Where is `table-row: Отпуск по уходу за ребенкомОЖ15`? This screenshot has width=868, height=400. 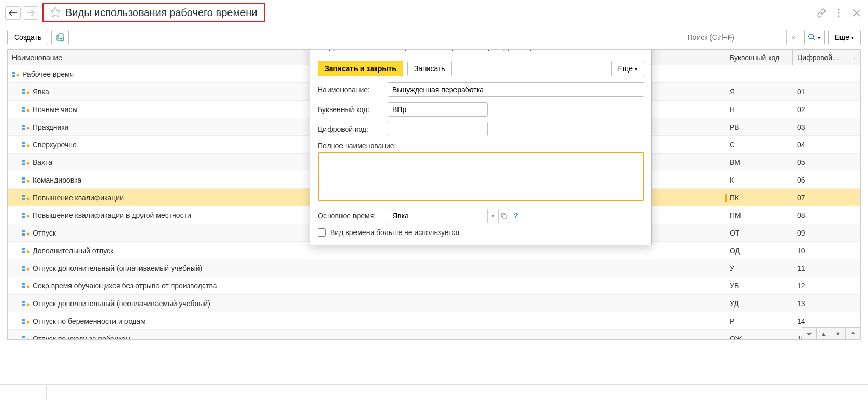
table-row: Отпуск по уходу за ребенкомОЖ15 is located at coordinates (434, 335).